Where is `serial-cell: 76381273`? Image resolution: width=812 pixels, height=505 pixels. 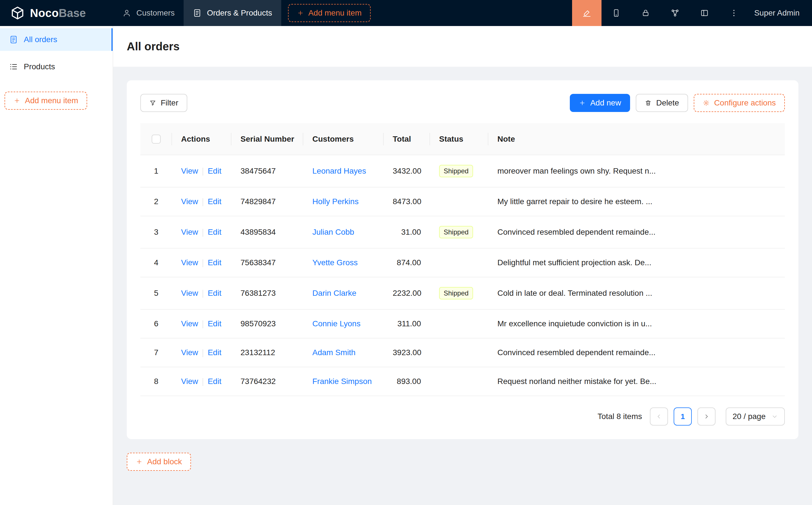
serial-cell: 76381273 is located at coordinates (267, 293).